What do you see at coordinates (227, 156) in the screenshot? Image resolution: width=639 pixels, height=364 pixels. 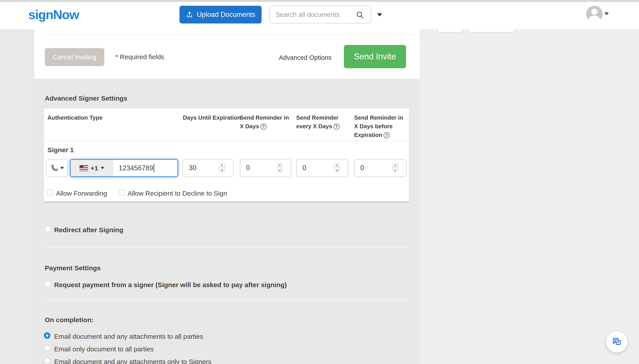 I see `signer-settings-table: Authentication Type Days Until Expiratio…` at bounding box center [227, 156].